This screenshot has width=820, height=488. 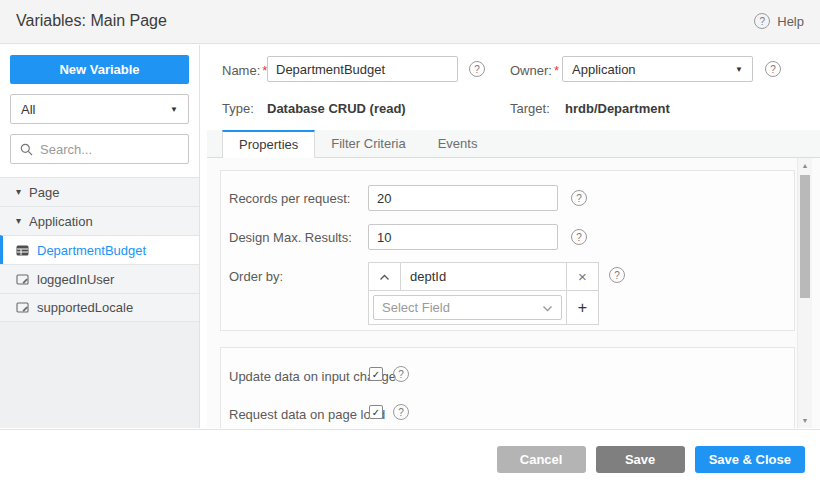 I want to click on scrollbar-thumb, so click(x=805, y=236).